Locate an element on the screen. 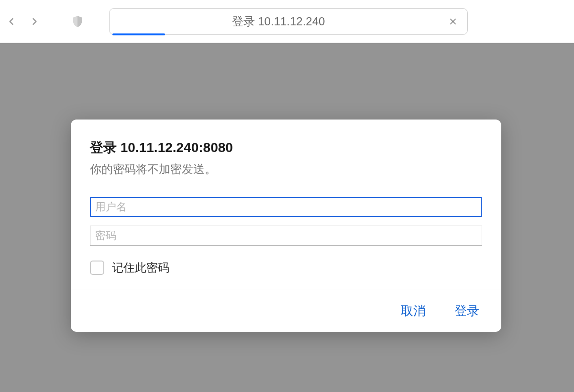 Image resolution: width=574 pixels, height=392 pixels. page-load-progress is located at coordinates (139, 34).